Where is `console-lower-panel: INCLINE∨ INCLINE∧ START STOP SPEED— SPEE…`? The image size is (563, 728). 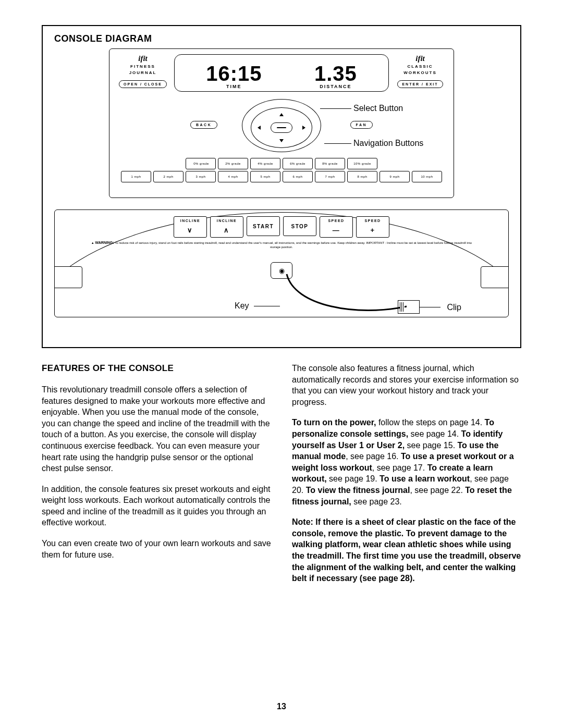
console-lower-panel: INCLINE∨ INCLINE∧ START STOP SPEED— SPEE… is located at coordinates (282, 264).